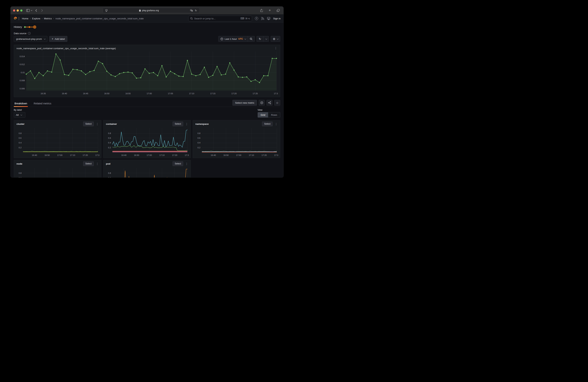  What do you see at coordinates (58, 172) in the screenshot?
I see `node-chart: 0.20.40.60.816:4016:5017:0017:1017:2017:…` at bounding box center [58, 172].